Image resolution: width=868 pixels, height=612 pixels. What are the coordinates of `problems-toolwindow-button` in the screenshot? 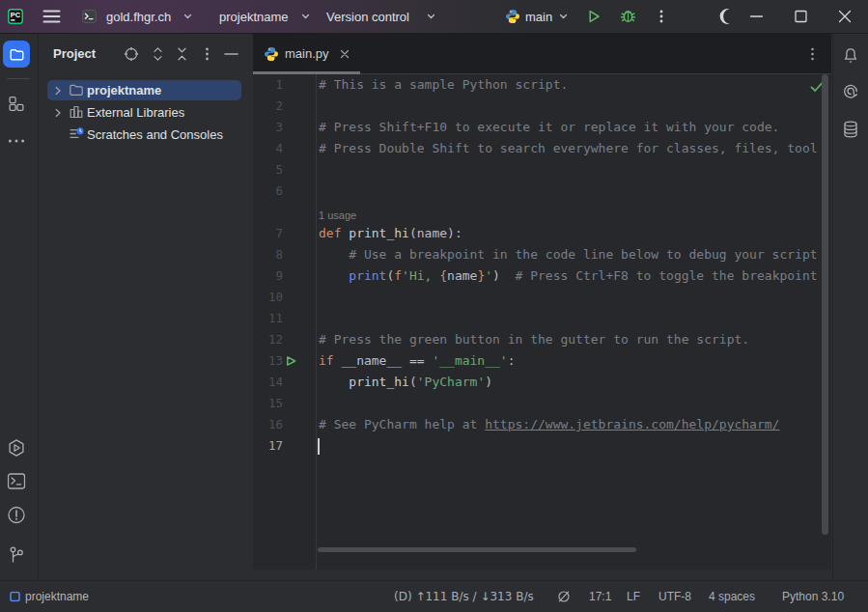 It's located at (17, 515).